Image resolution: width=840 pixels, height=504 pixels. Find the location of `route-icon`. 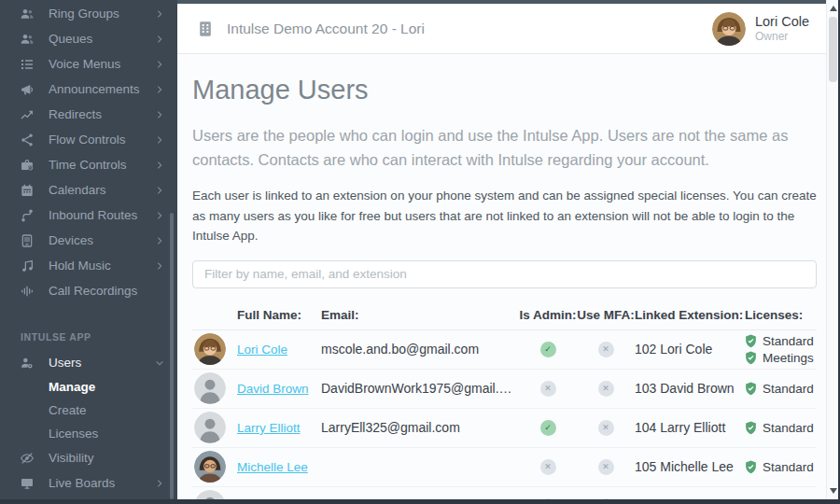

route-icon is located at coordinates (28, 216).